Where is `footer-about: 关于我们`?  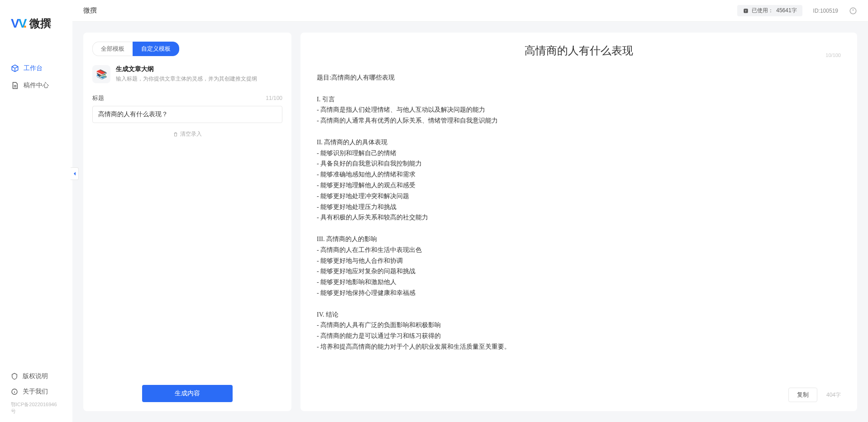 footer-about: 关于我们 is located at coordinates (36, 392).